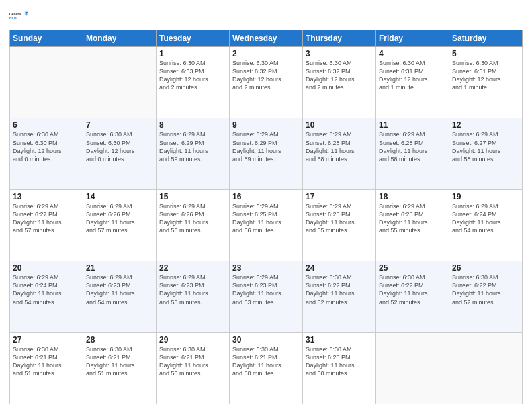  Describe the element at coordinates (193, 75) in the screenshot. I see `day-info: Sunrise: 6:30 AM Sunset: 6:33 PM Dayligh…` at that location.